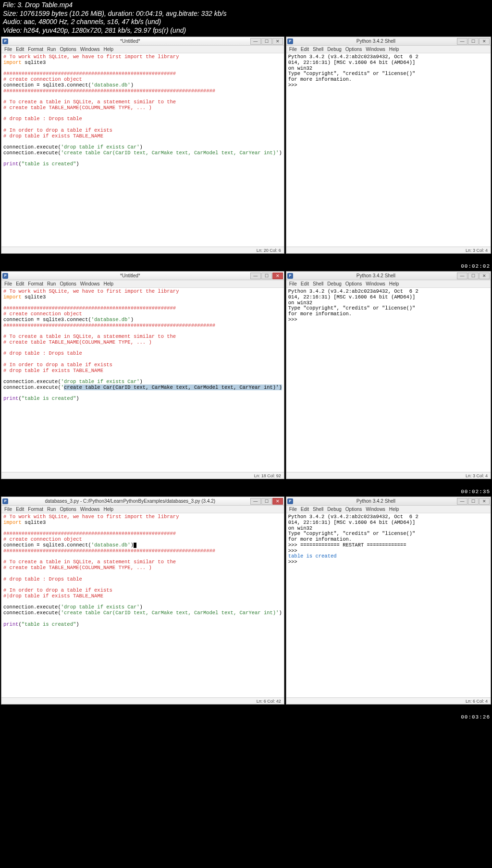 The height and width of the screenshot is (868, 492). Describe the element at coordinates (143, 501) in the screenshot. I see `editor-titlebar: P databases_3.py - C:/Python34/LearnPyth…` at that location.